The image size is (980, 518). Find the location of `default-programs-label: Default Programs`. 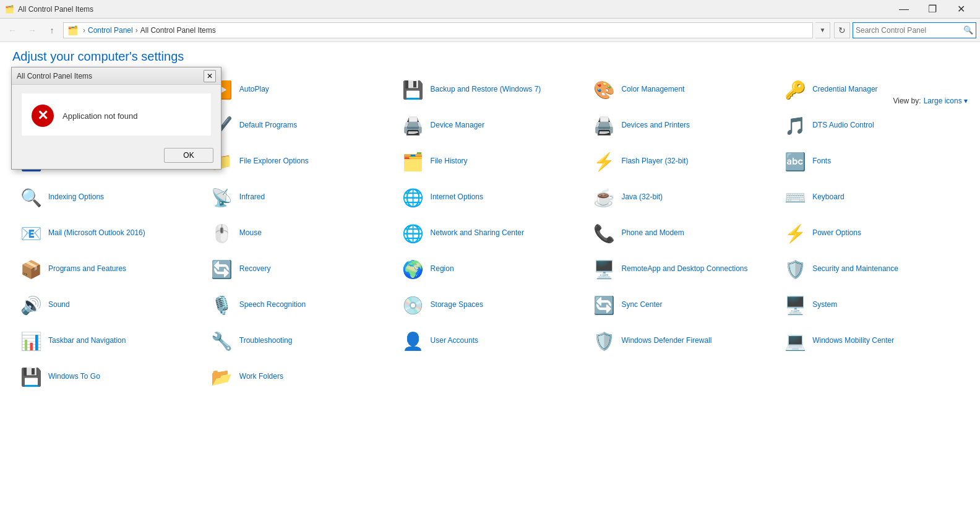

default-programs-label: Default Programs is located at coordinates (269, 126).